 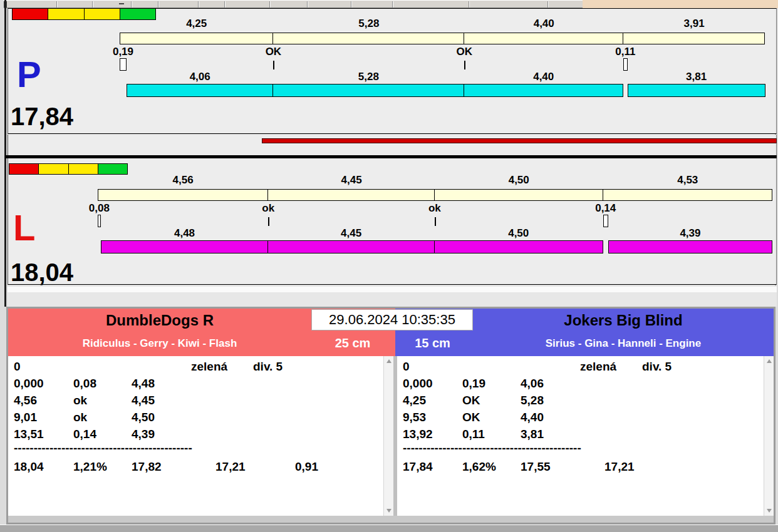 What do you see at coordinates (418, 467) in the screenshot?
I see `total-cell: 17,84` at bounding box center [418, 467].